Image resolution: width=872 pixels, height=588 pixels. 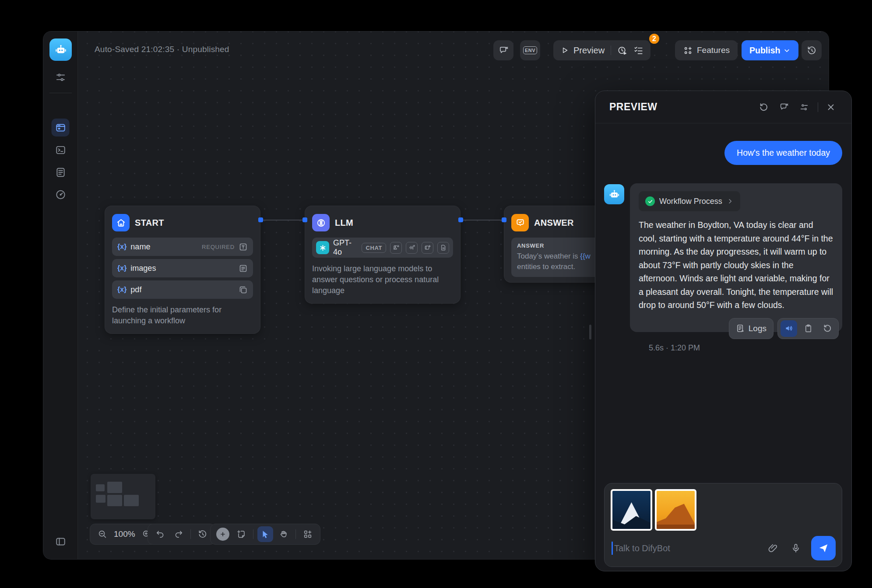 What do you see at coordinates (689, 201) in the screenshot?
I see `workflow-process-toggle: Workflow Process` at bounding box center [689, 201].